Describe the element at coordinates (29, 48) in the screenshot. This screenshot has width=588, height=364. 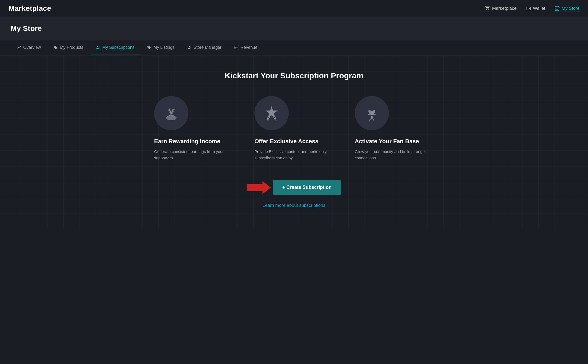
I see `tab-overview: Overview` at that location.